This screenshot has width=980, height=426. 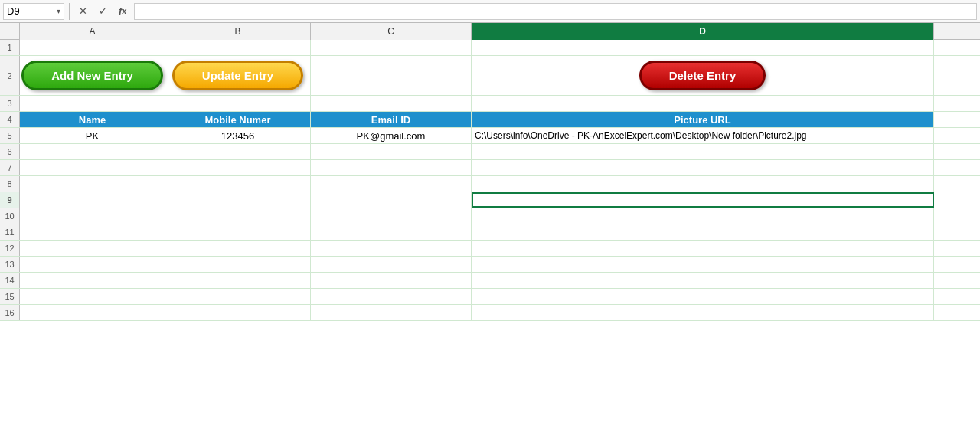 I want to click on update-entry-button: Update Entry, so click(x=237, y=75).